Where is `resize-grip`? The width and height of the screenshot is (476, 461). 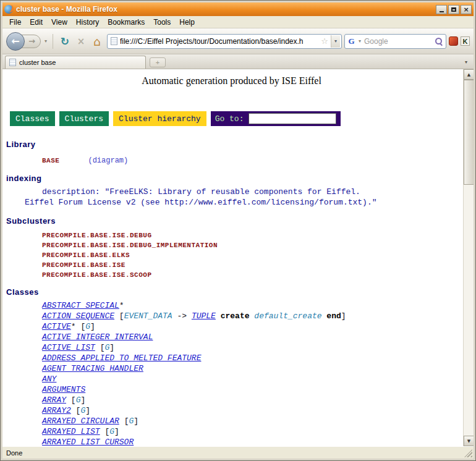
resize-grip is located at coordinates (469, 454).